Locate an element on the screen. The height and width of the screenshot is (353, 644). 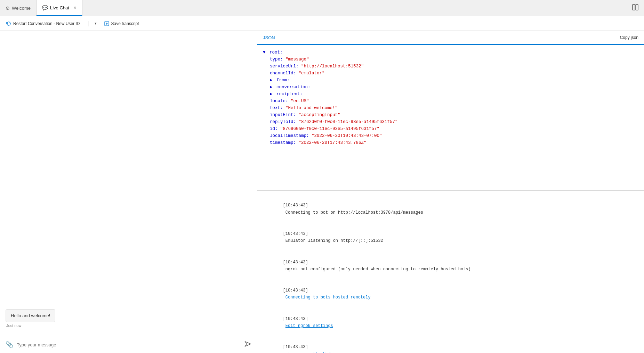
json-inputhint: inputHint: "acceptingInput" is located at coordinates (451, 115).